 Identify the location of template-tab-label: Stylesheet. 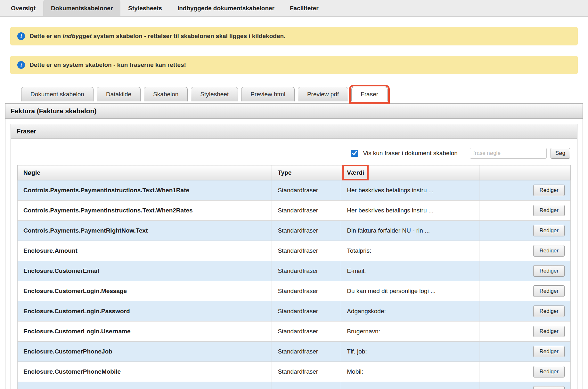
(215, 94).